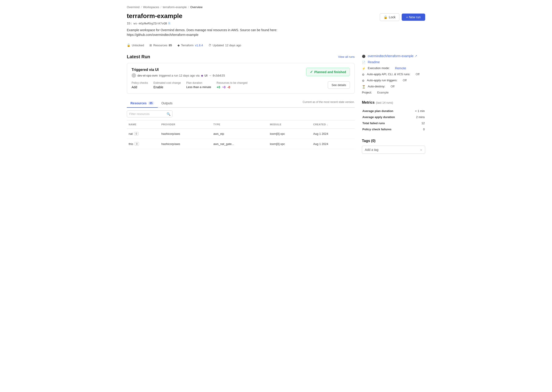  I want to click on resource-name-cell: this 0, so click(143, 144).